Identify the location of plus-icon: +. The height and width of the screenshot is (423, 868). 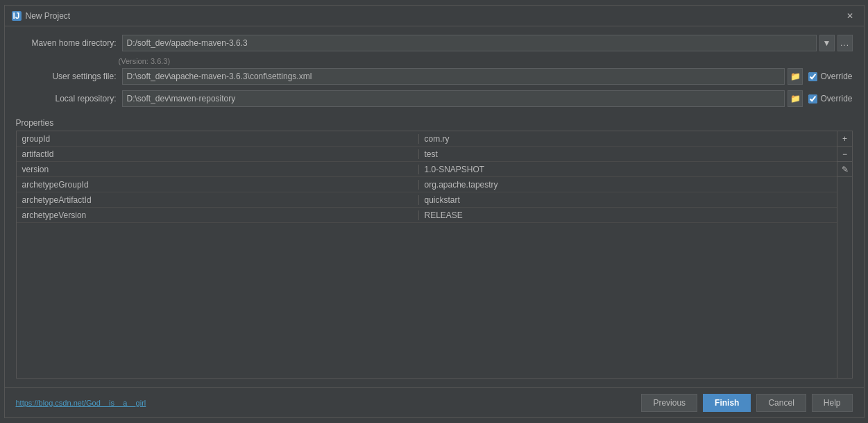
(845, 139).